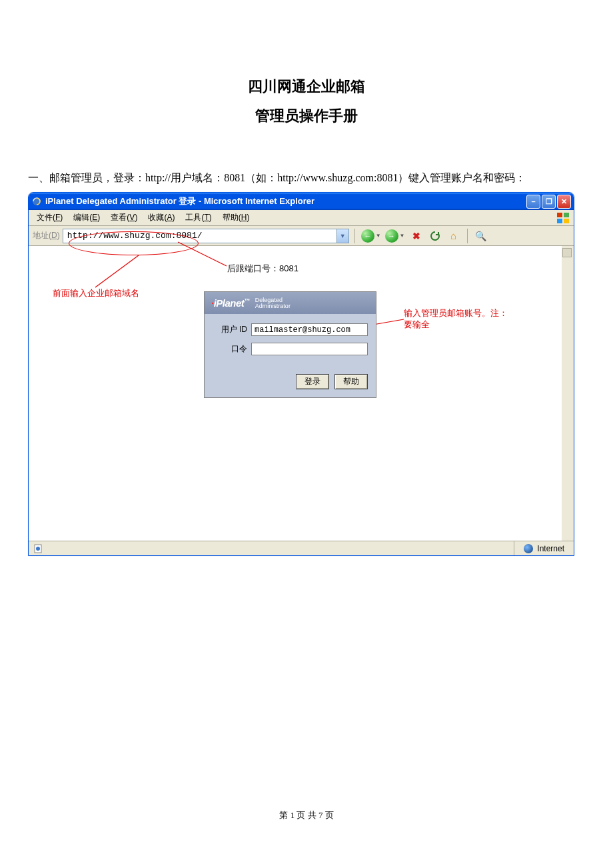 The height and width of the screenshot is (868, 613). I want to click on doc-paragraph: 一、邮箱管理员，登录：http://用户域名：8081（如：http://www…, so click(307, 177).